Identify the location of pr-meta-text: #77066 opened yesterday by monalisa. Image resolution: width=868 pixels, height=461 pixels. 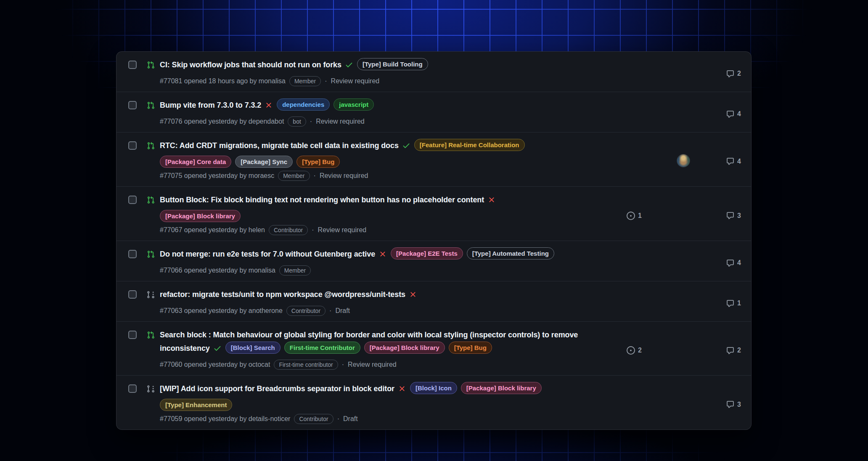
(218, 270).